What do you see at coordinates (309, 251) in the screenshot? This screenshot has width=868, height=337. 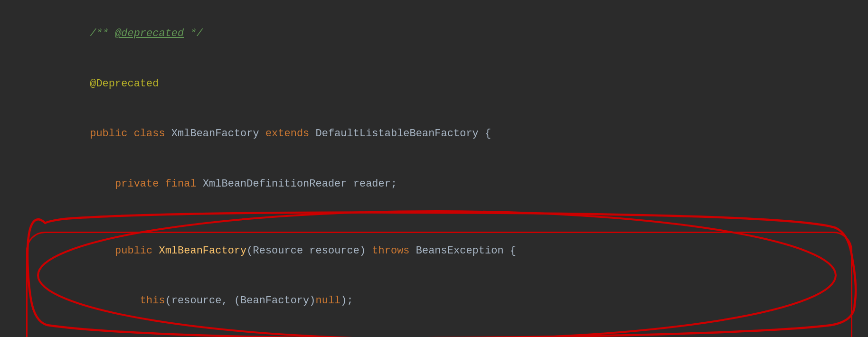 I see `params-6: (Resource resource)` at bounding box center [309, 251].